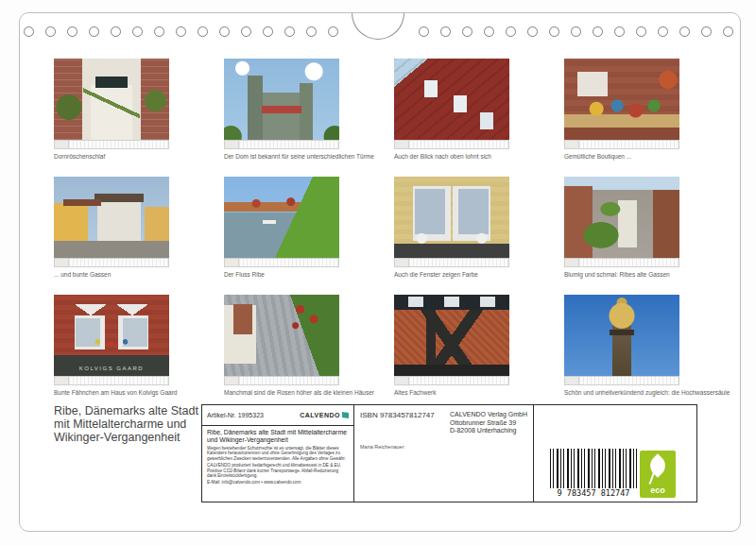  I want to click on calendar-title: Ribe, Dänemarks alte Stadt mit Mittelalt…, so click(129, 424).